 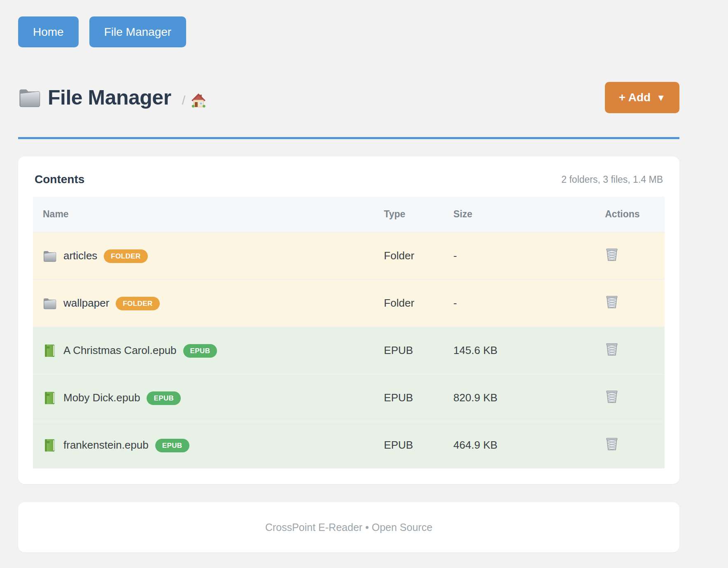 I want to click on file-name-cell: A Christmas Carol.epub EPUB, so click(x=208, y=351).